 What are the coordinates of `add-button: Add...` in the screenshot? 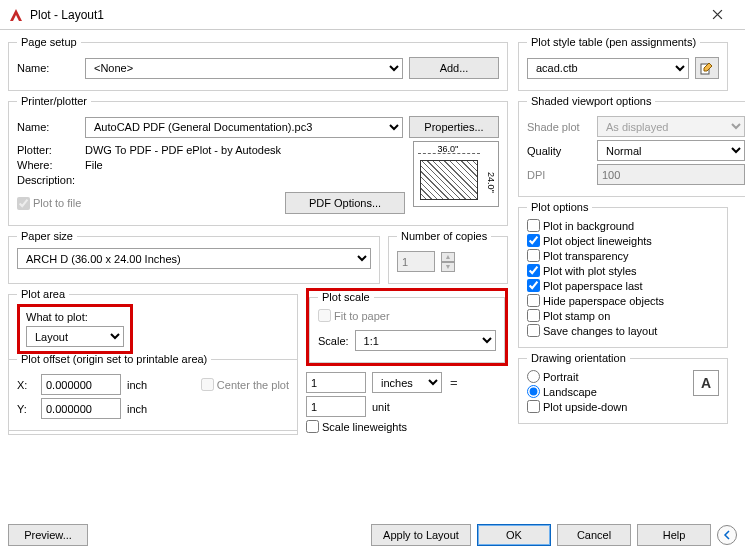 It's located at (454, 68).